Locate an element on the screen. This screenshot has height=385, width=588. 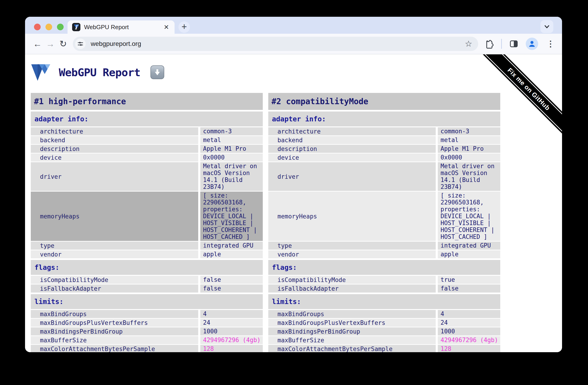
site-favicon-icon: i is located at coordinates (76, 27).